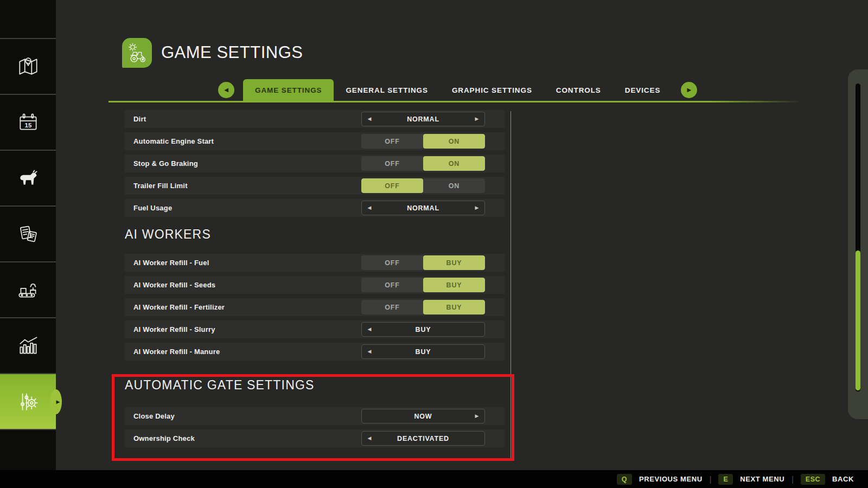  What do you see at coordinates (28, 121) in the screenshot?
I see `sidebar-item-calendar: 15` at bounding box center [28, 121].